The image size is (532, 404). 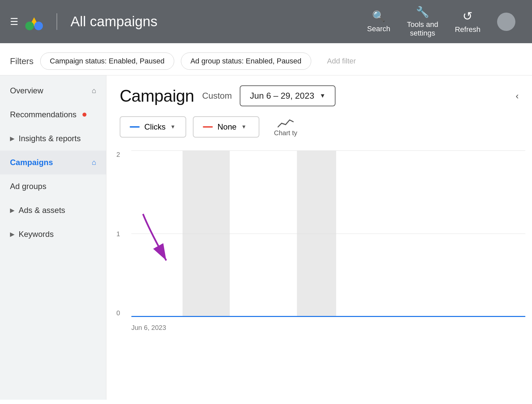 I want to click on ad-group-status-filter: Ad group status: Enabled, Paused, so click(x=246, y=61).